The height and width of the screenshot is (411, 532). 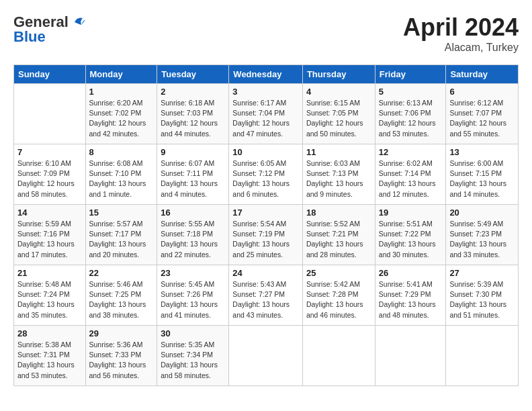 I want to click on calendar-cell: 7Sunrise: 6:10 AMSunset: 7:09 PMDaylight…, so click(x=50, y=175).